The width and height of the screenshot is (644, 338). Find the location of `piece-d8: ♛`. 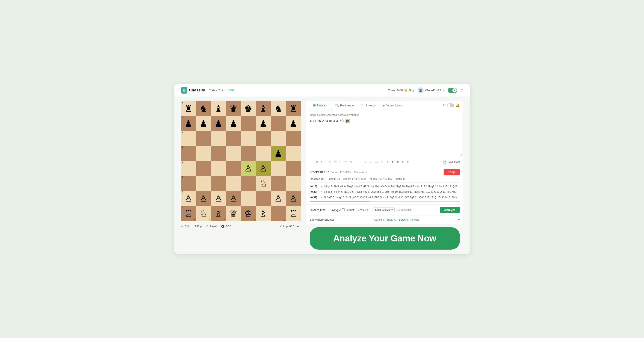

piece-d8: ♛ is located at coordinates (234, 108).